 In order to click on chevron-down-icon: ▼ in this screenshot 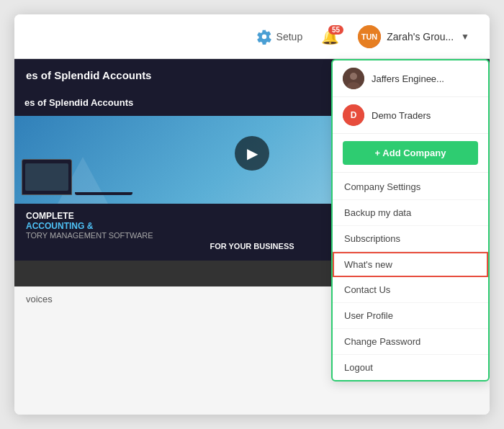, I will do `click(465, 37)`.